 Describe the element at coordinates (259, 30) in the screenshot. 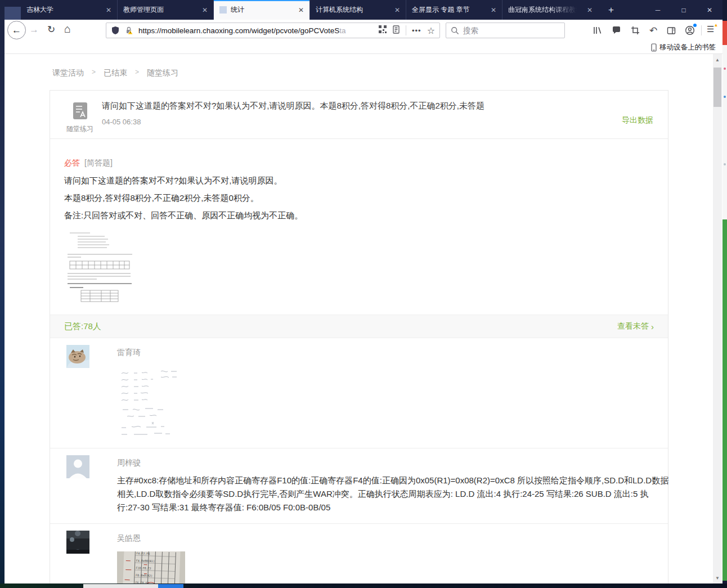

I see `url-text: https://mobilelearn.chaoxing.com/widget/…` at that location.